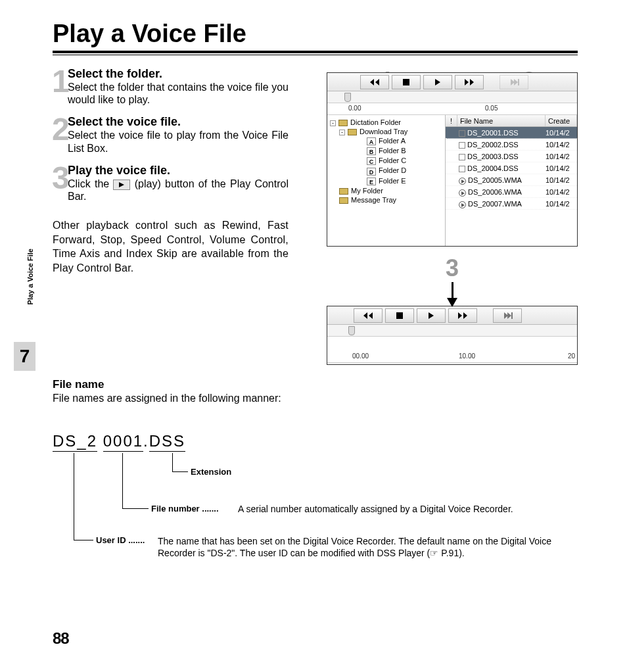  What do you see at coordinates (501, 180) in the screenshot?
I see `filename-cell: DS_20005.WMA` at bounding box center [501, 180].